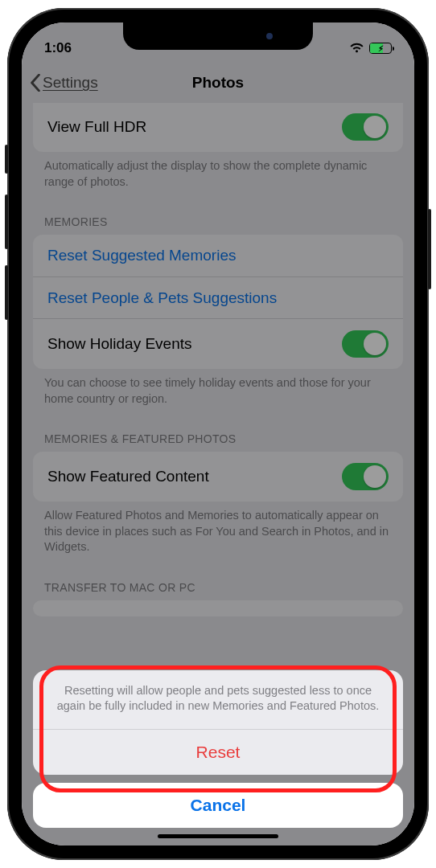  Describe the element at coordinates (218, 752) in the screenshot. I see `reset-button: Reset` at that location.